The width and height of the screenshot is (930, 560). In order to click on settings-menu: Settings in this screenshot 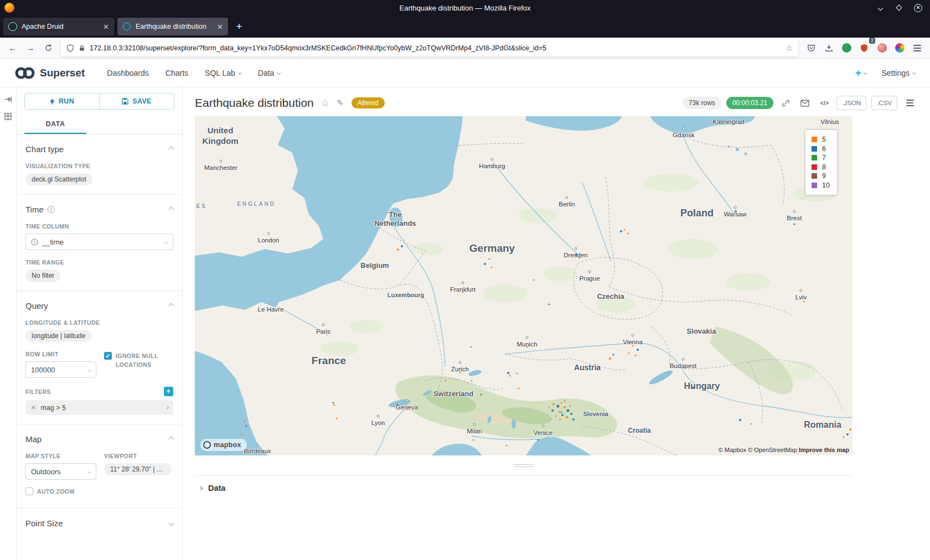, I will do `click(898, 73)`.